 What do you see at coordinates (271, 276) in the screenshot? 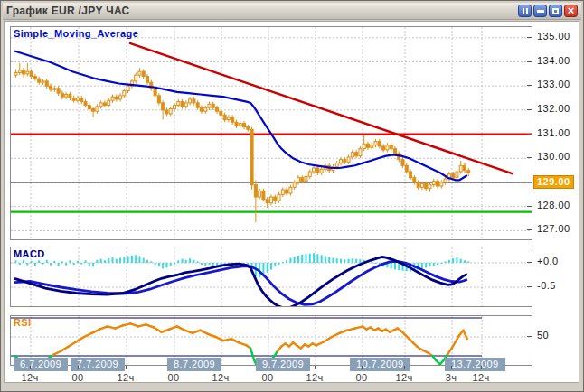
I see `macd-panel` at bounding box center [271, 276].